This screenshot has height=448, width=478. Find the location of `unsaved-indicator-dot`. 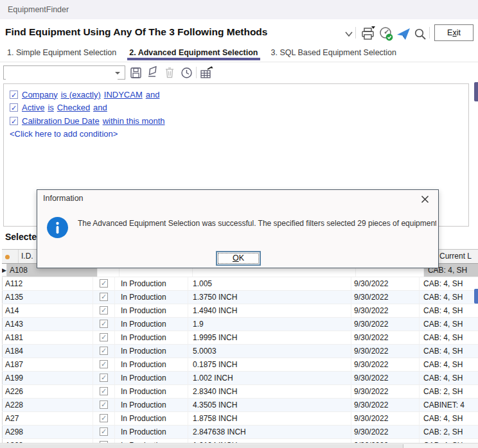

unsaved-indicator-dot is located at coordinates (8, 257).